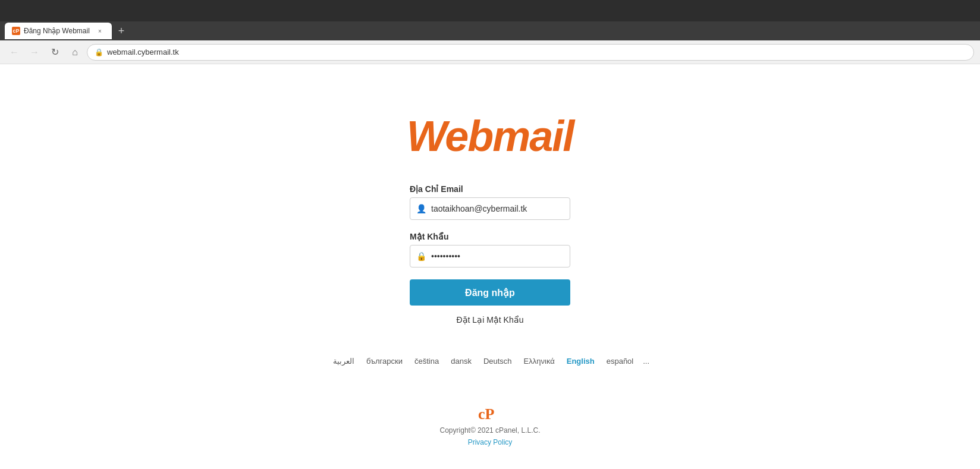 This screenshot has height=469, width=980. I want to click on lang-more-button: ..., so click(646, 361).